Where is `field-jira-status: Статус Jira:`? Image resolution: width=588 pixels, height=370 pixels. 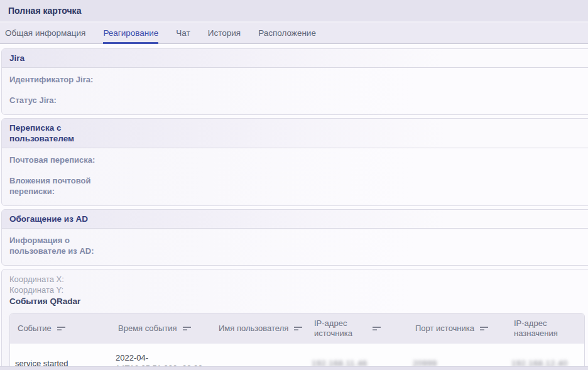
field-jira-status: Статус Jira: is located at coordinates (297, 101).